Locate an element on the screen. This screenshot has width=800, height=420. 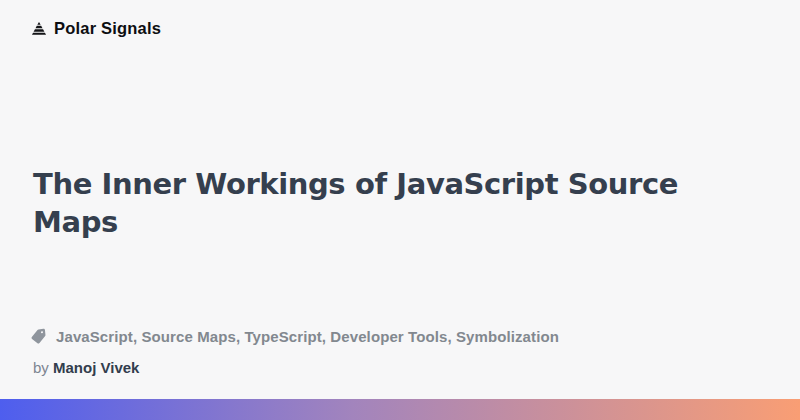
brand-logo-link: Polar Signals is located at coordinates (96, 28).